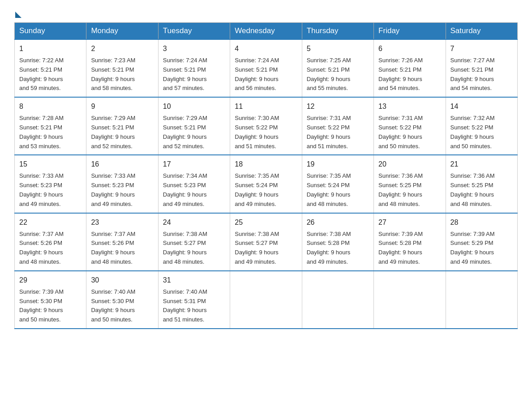 Image resolution: width=532 pixels, height=411 pixels. Describe the element at coordinates (400, 74) in the screenshot. I see `day-info: Sunrise: 7:26 AM Sunset: 5:21 PM Dayligh…` at that location.